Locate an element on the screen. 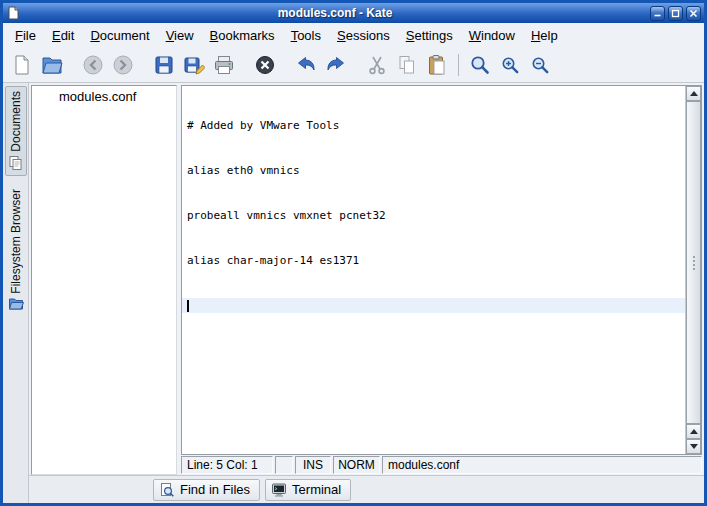  vertical-scrollbar is located at coordinates (693, 270).